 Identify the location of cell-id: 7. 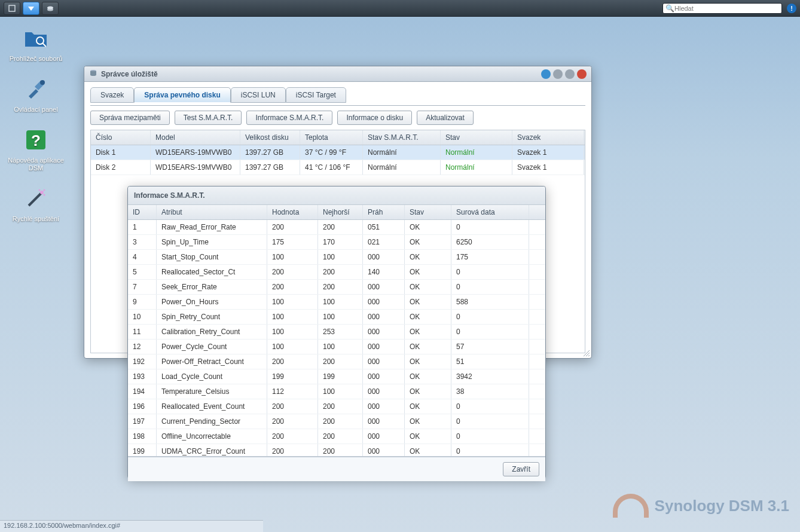
(142, 287).